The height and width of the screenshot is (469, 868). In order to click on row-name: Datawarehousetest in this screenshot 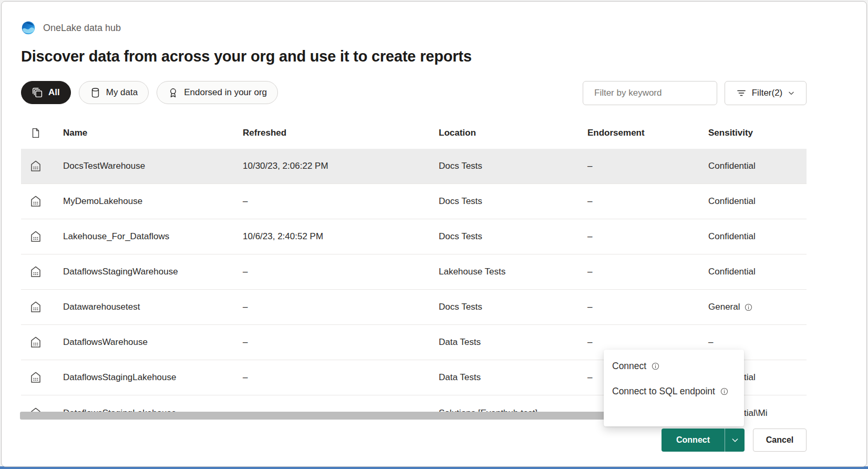, I will do `click(101, 307)`.